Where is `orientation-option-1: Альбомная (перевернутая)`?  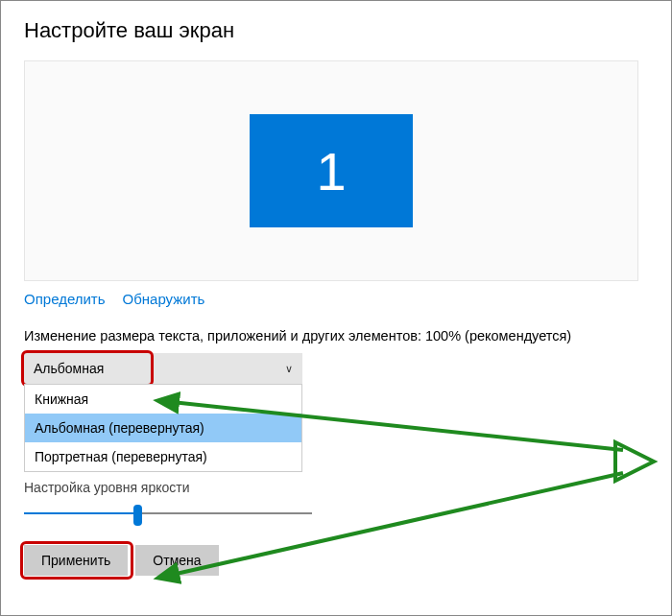 orientation-option-1: Альбомная (перевернутая) is located at coordinates (163, 428).